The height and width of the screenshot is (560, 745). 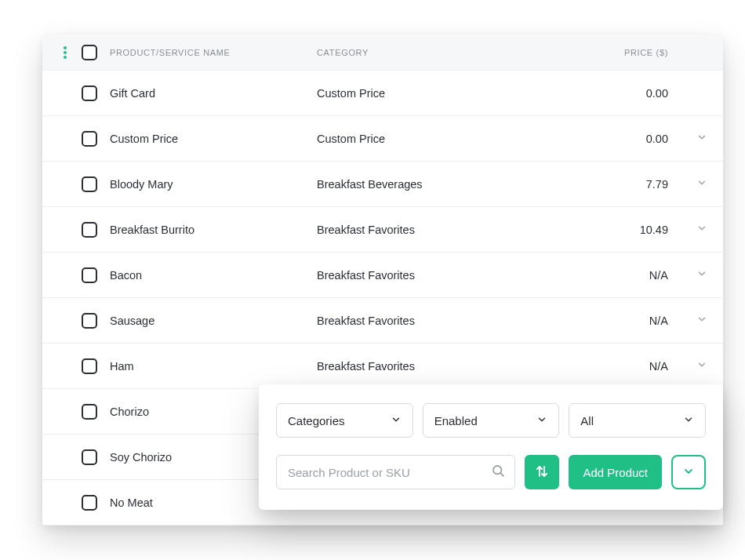 I want to click on table-row: Bloody MaryBreakfast Beverages7.79, so click(x=383, y=184).